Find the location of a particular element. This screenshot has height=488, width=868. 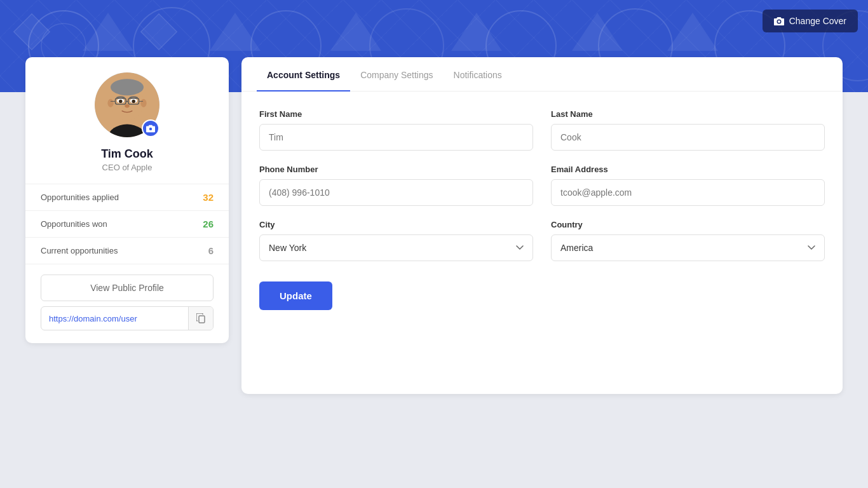

country-group: Country America United Kingdom Canada is located at coordinates (688, 240).